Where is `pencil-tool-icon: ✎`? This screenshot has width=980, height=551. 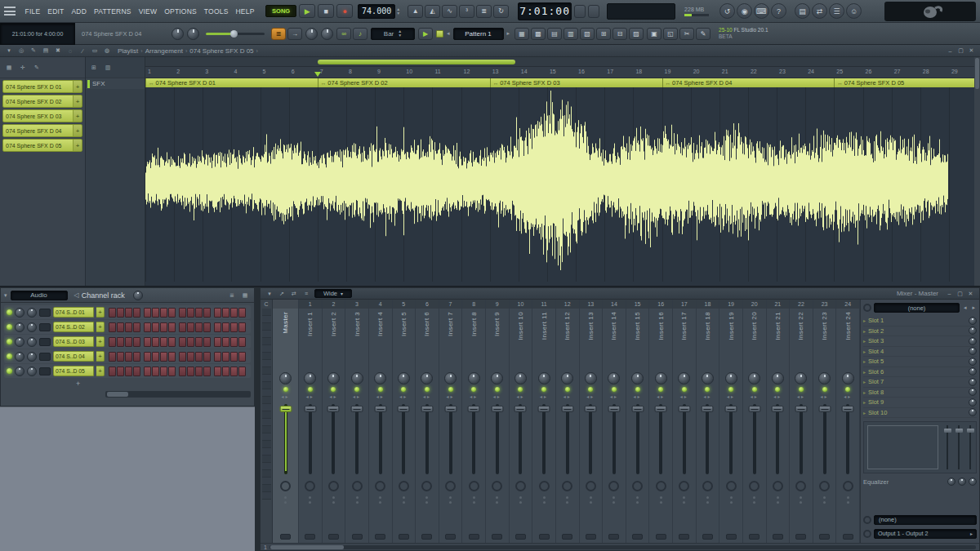 pencil-tool-icon: ✎ is located at coordinates (33, 51).